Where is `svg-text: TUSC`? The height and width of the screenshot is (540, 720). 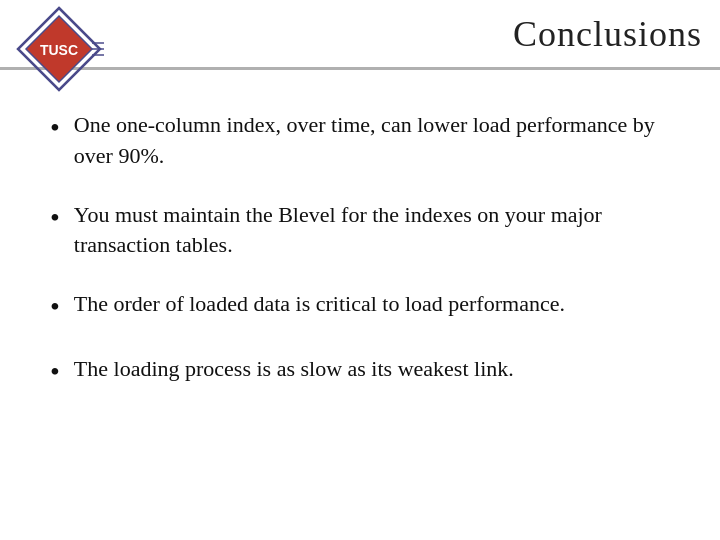 svg-text: TUSC is located at coordinates (59, 50).